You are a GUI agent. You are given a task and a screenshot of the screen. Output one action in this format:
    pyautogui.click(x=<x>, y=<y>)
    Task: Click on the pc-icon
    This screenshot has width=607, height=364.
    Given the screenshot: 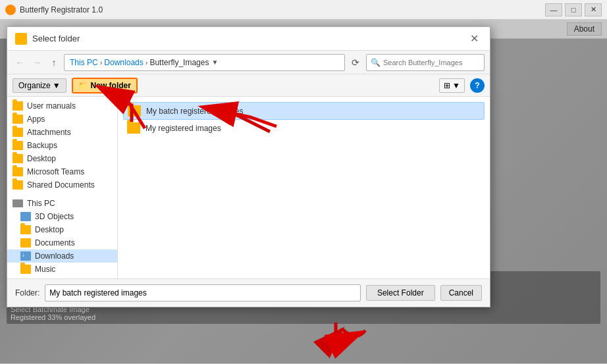 What is the action you would take?
    pyautogui.click(x=18, y=203)
    